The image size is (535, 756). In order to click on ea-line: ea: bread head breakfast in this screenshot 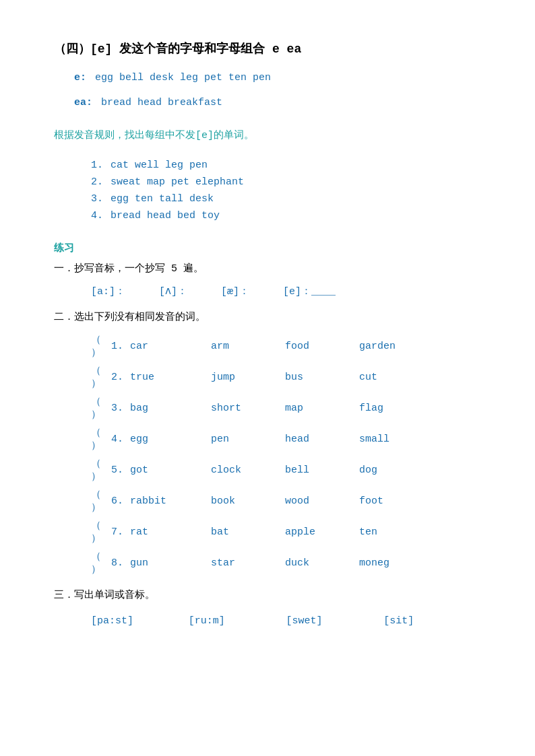, I will do `click(278, 102)`.